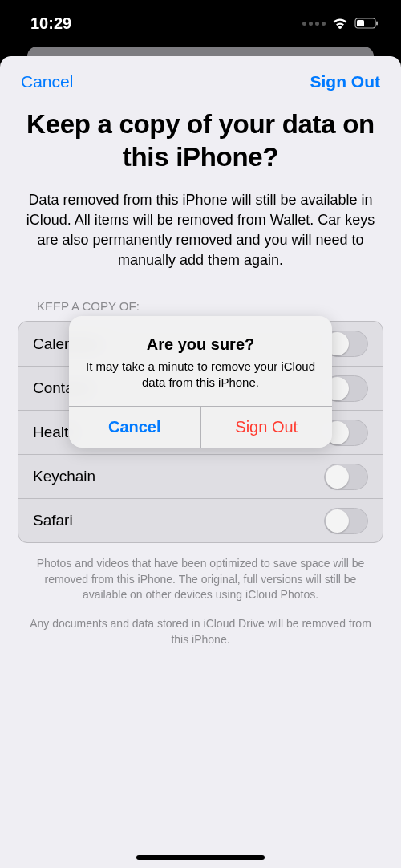 The width and height of the screenshot is (401, 868). I want to click on alert-cancel-button: Cancel, so click(135, 427).